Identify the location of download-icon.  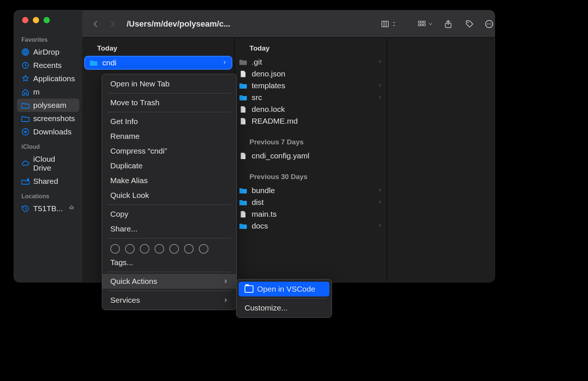
(25, 132).